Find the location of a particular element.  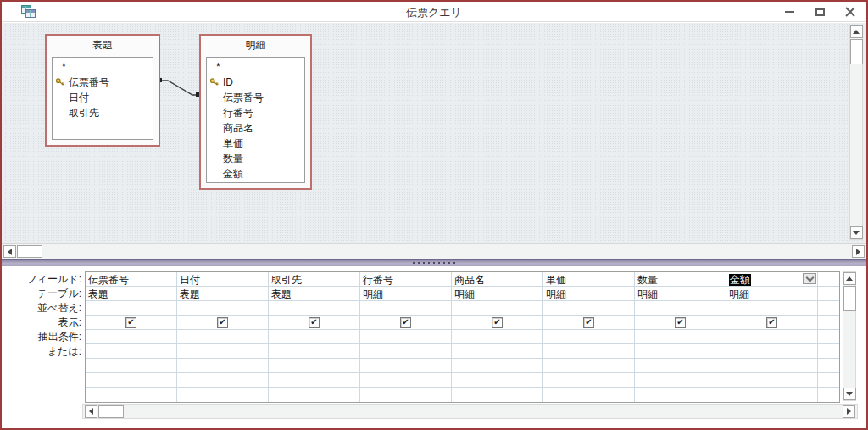

scroll-up-button is located at coordinates (856, 32).